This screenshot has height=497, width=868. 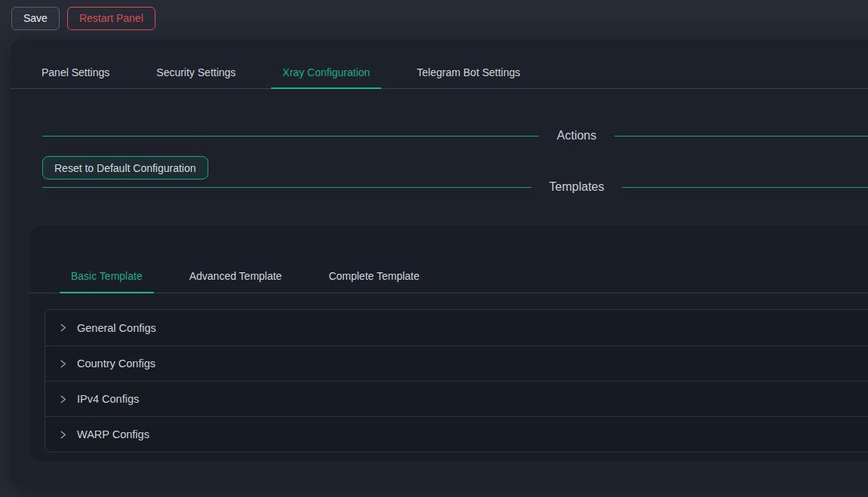 I want to click on tab-complete-template: Complete Template, so click(x=374, y=276).